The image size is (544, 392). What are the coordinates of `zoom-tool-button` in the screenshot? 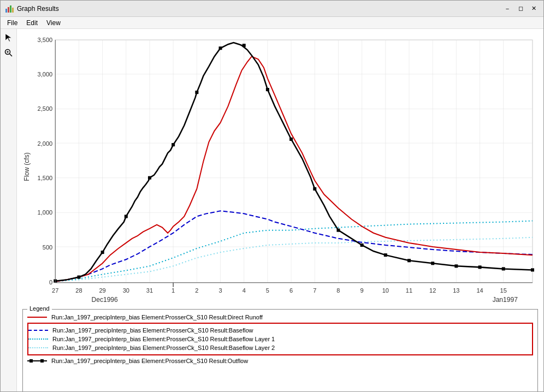 It's located at (9, 53).